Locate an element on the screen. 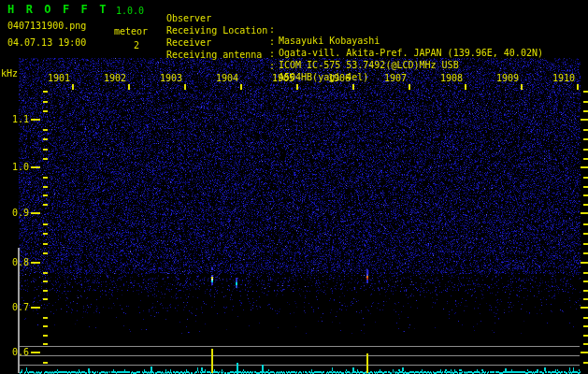 The width and height of the screenshot is (588, 374). freq-axis-unit: kHz is located at coordinates (9, 74).